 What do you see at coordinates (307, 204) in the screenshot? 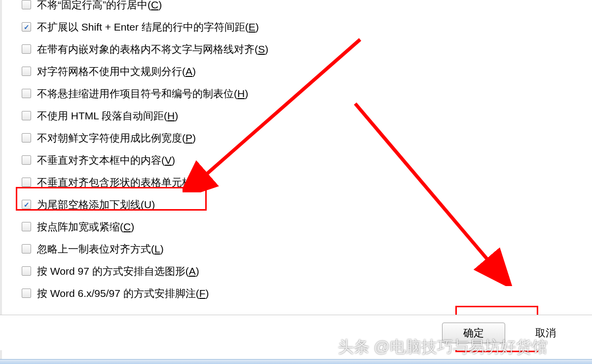
I see `option-row: 为尾部空格添加下划线(U)` at bounding box center [307, 204].